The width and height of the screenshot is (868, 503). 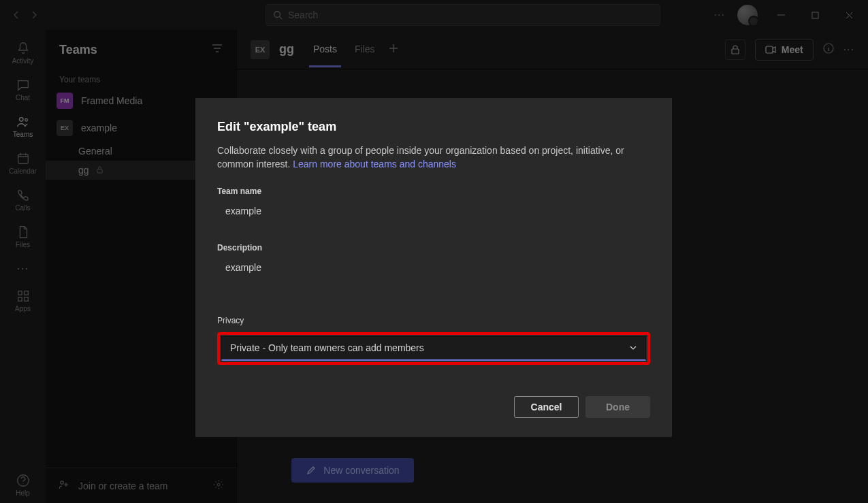 What do you see at coordinates (434, 158) in the screenshot?
I see `modal-subtitle: Collaborate closely with a group of peop…` at bounding box center [434, 158].